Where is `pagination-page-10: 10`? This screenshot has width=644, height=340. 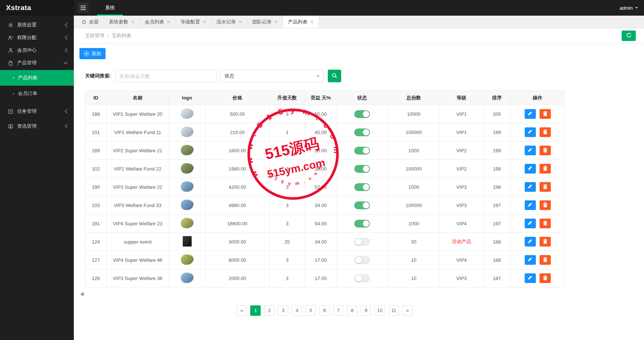
pagination-page-10: 10 is located at coordinates (380, 311).